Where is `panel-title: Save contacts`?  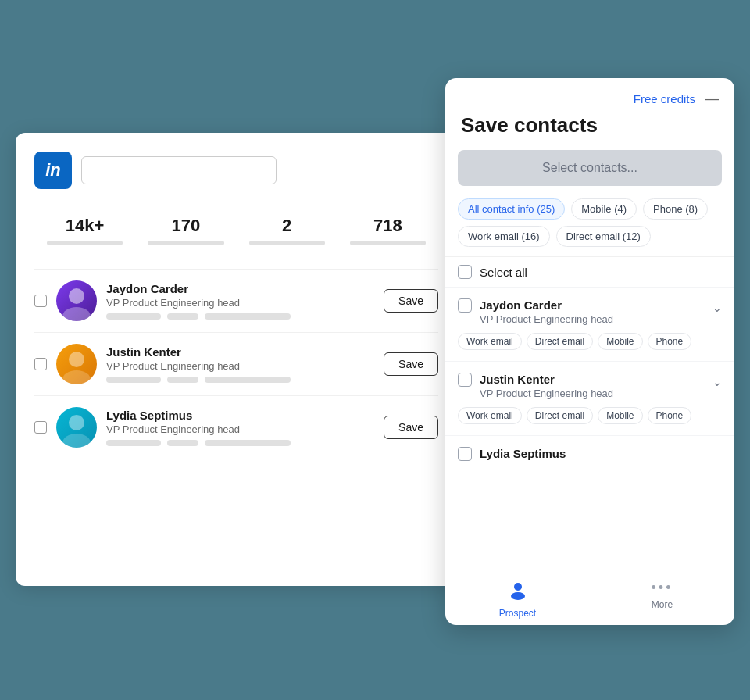 panel-title: Save contacts is located at coordinates (590, 128).